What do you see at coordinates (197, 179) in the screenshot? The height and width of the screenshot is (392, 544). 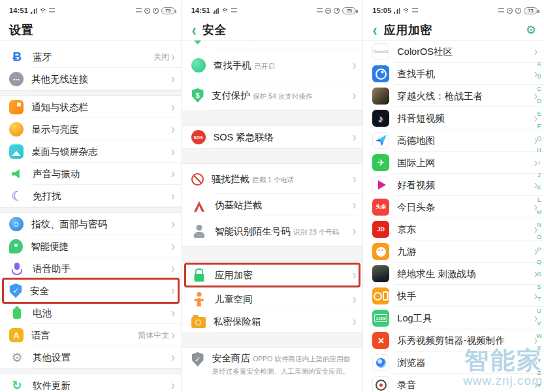 I see `block-icon` at bounding box center [197, 179].